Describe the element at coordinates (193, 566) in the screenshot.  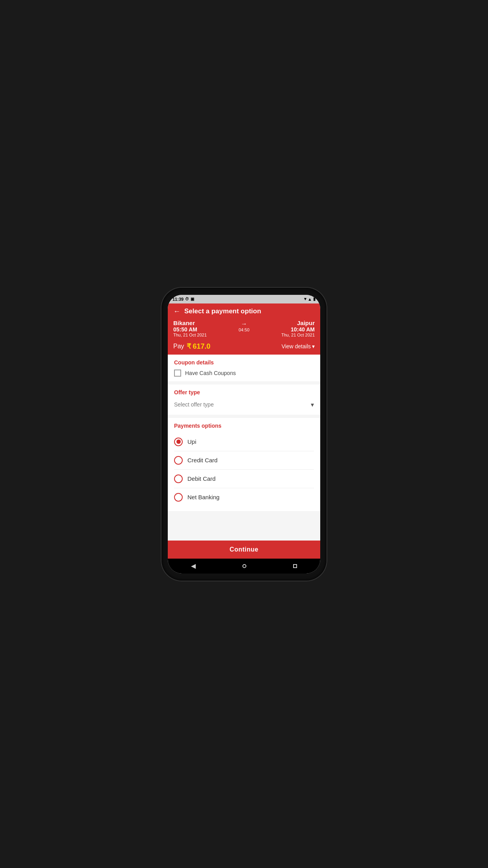
I see `nav-back-button: ◀` at that location.